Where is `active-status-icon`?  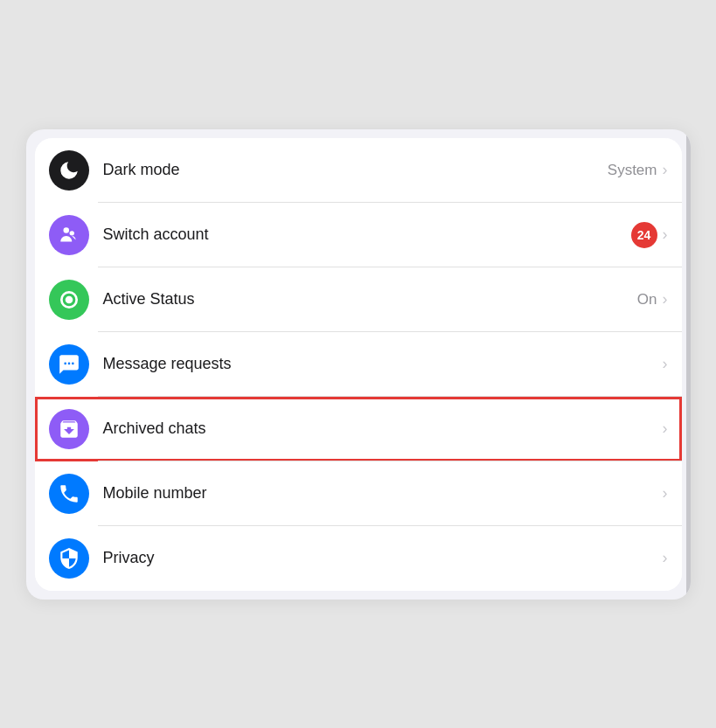
active-status-icon is located at coordinates (69, 300).